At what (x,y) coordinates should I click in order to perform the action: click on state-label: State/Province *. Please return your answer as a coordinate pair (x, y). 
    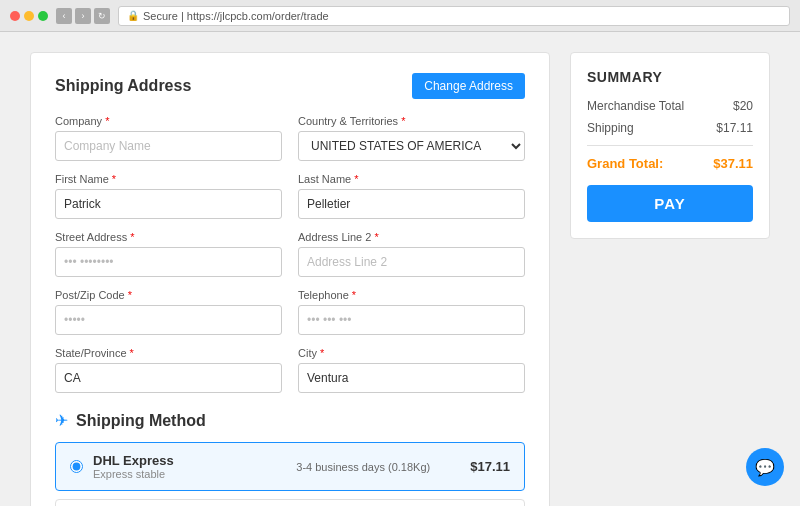
    Looking at the image, I should click on (168, 353).